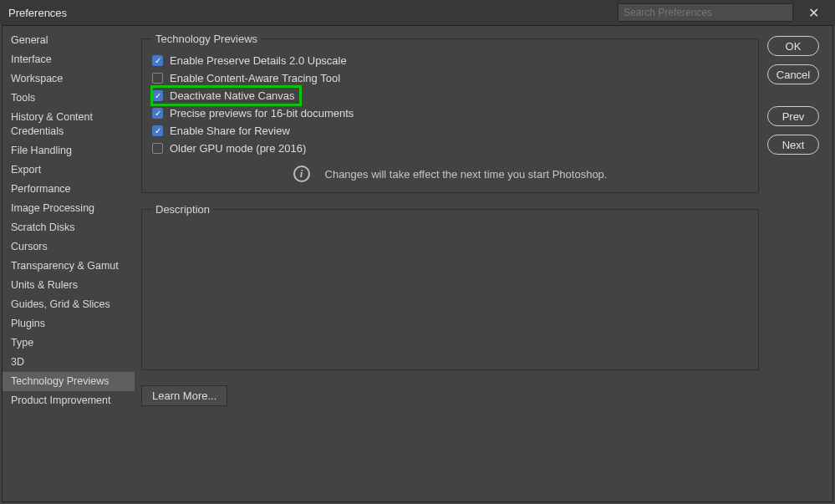  What do you see at coordinates (466, 174) in the screenshot?
I see `info-text: Changes will take effect the next time y…` at bounding box center [466, 174].